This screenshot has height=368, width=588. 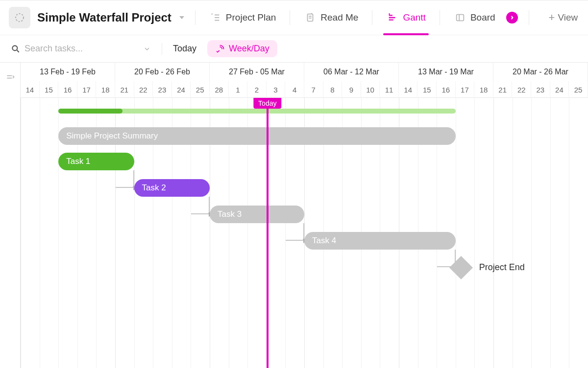 I want to click on project-icon, so click(x=20, y=18).